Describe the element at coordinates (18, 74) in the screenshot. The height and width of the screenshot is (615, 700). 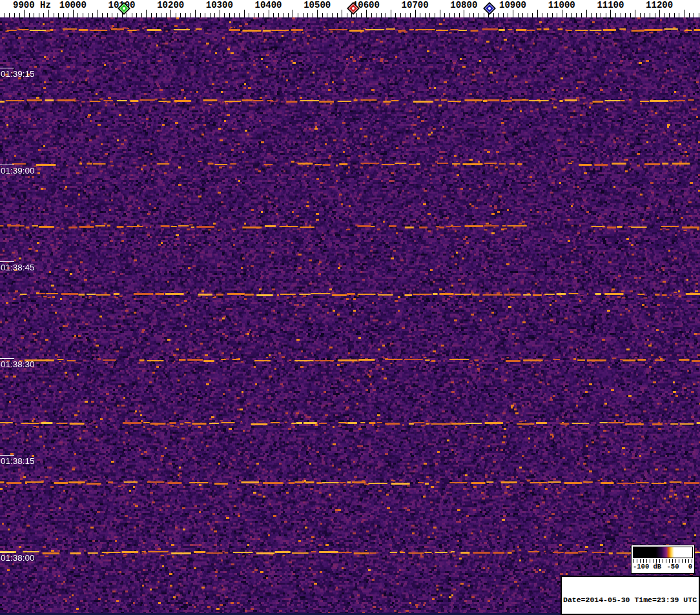
I see `time-label: 01:39:15` at that location.